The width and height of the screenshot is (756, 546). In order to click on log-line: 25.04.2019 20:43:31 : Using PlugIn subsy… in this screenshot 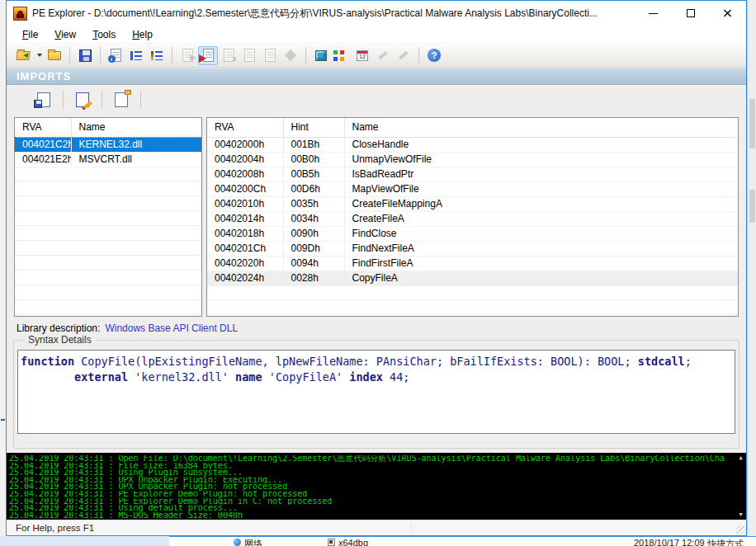, I will do `click(371, 473)`.